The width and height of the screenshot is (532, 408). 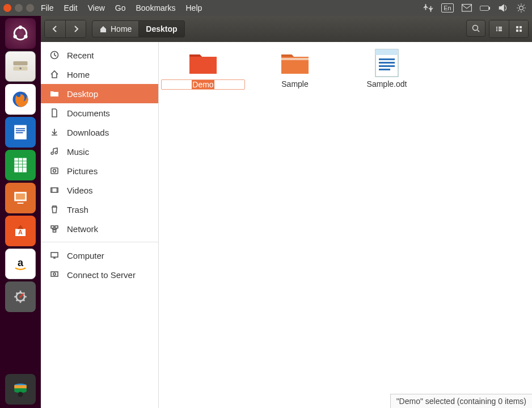 I want to click on sidebar-item-label: Network, so click(x=83, y=229).